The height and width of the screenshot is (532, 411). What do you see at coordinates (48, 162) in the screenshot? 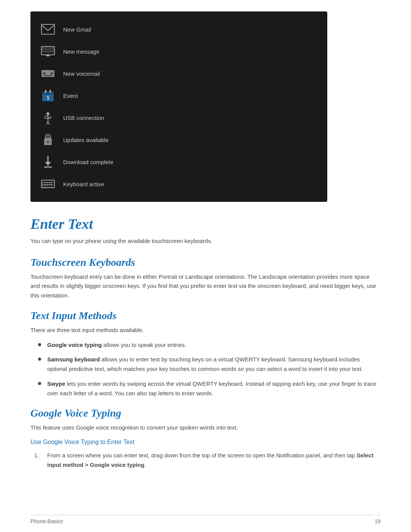
I see `download-icon` at bounding box center [48, 162].